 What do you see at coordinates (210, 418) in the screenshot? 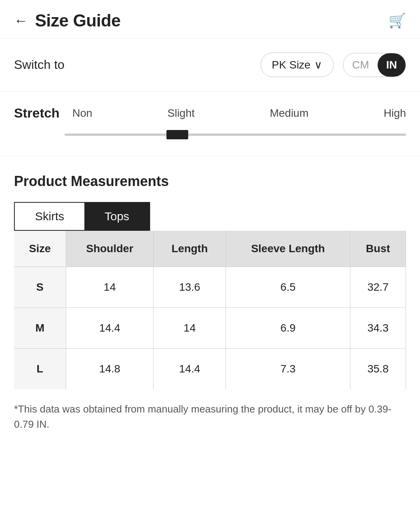
I see `footnote: *This data was obtained from manually me…` at bounding box center [210, 418].